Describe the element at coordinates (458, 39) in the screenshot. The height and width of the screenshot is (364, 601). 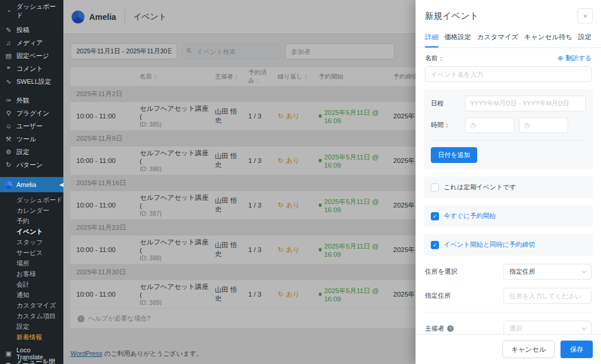
I see `tab-pricing: 価格設定` at that location.